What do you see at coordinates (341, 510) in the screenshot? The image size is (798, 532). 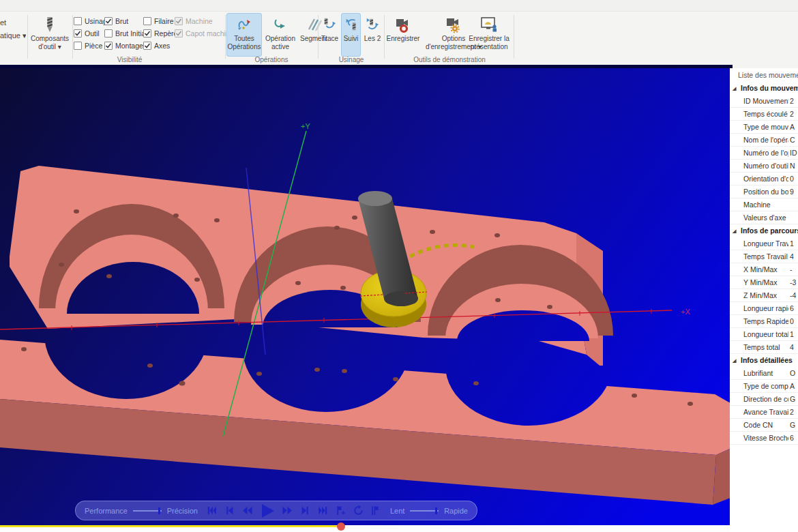 I see `add-stop-button` at bounding box center [341, 510].